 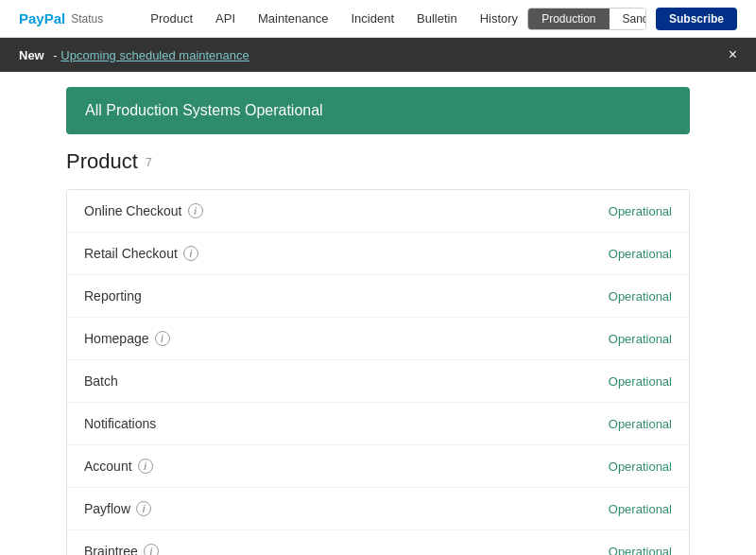 I want to click on product-name-text: Homepage, so click(x=117, y=338).